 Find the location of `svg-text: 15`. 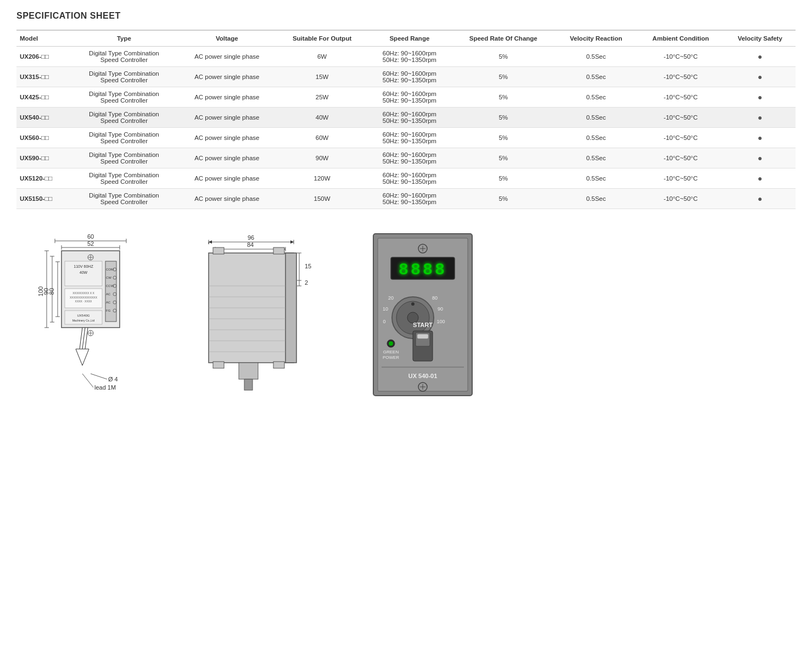

svg-text: 15 is located at coordinates (308, 266).